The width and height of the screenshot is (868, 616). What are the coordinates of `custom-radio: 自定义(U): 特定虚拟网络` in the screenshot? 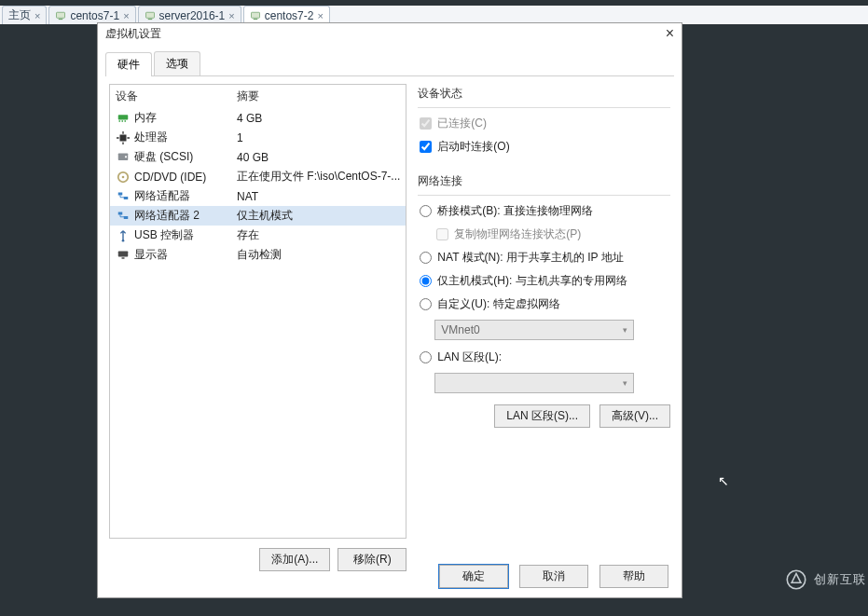 It's located at (544, 306).